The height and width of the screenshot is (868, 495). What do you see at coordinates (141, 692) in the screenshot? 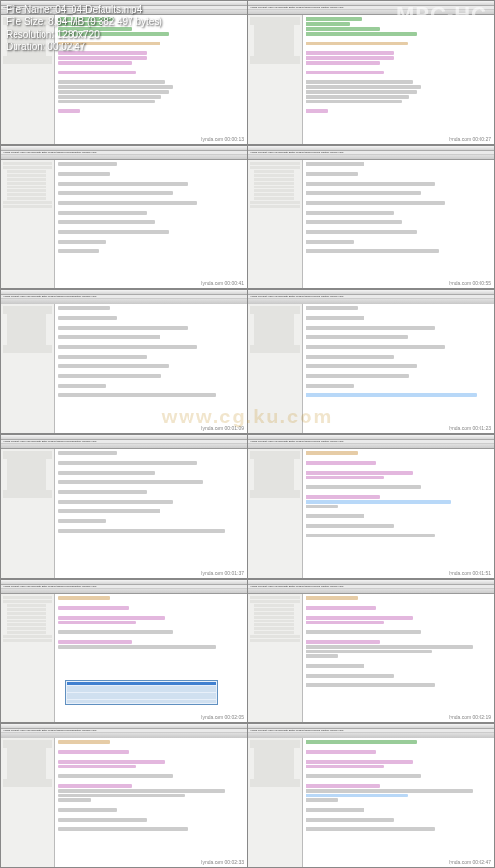
I see `autocomplete-popup` at bounding box center [141, 692].